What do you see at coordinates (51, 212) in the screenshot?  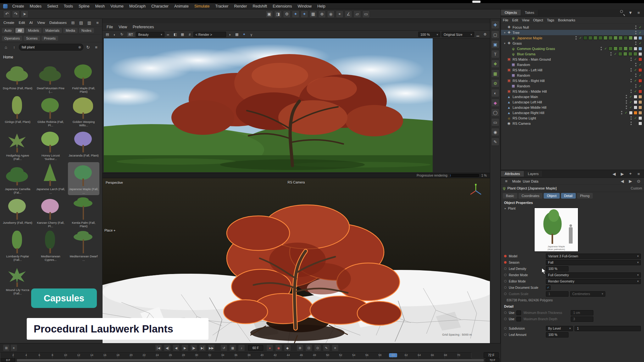 I see `asset-kanzan-cherry-fall-pl: Kanzan Cherry (Fall, Pl...` at bounding box center [51, 212].